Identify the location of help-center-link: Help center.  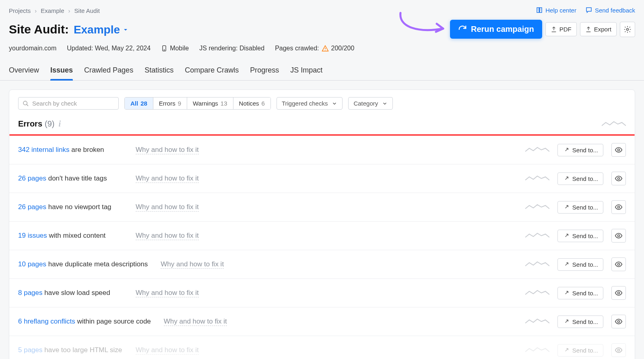
(556, 10).